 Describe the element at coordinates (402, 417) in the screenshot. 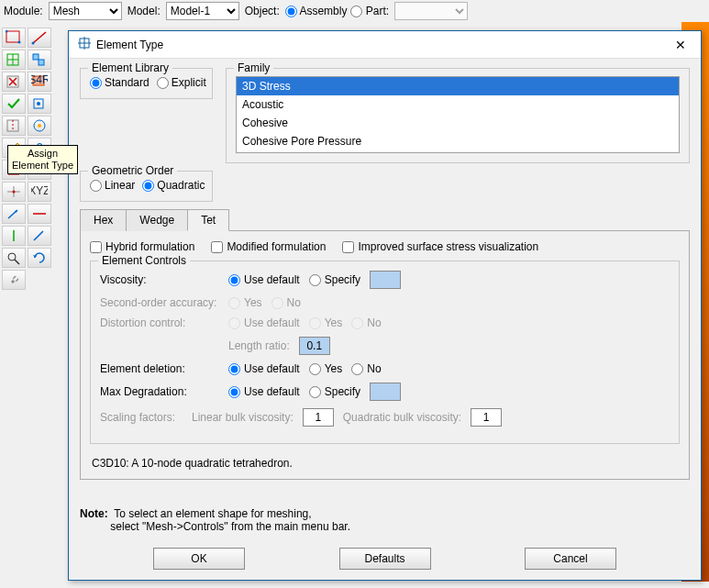

I see `quadratic-bulk-label: Quadratic bulk viscosity:` at that location.